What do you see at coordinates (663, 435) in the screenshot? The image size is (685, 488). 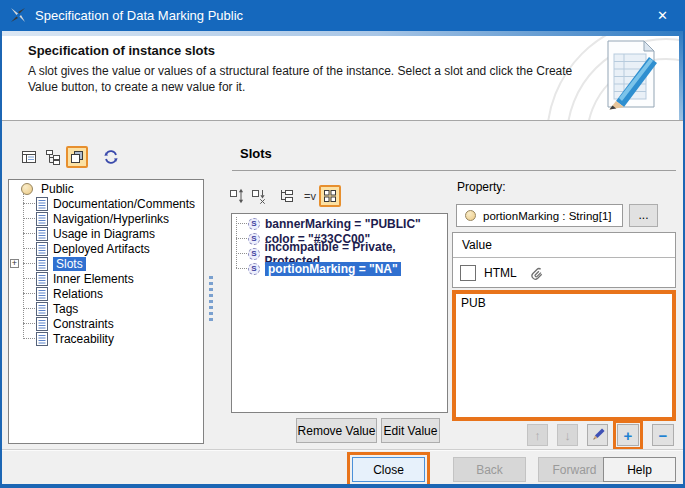 I see `remove-value-minus-button: −` at bounding box center [663, 435].